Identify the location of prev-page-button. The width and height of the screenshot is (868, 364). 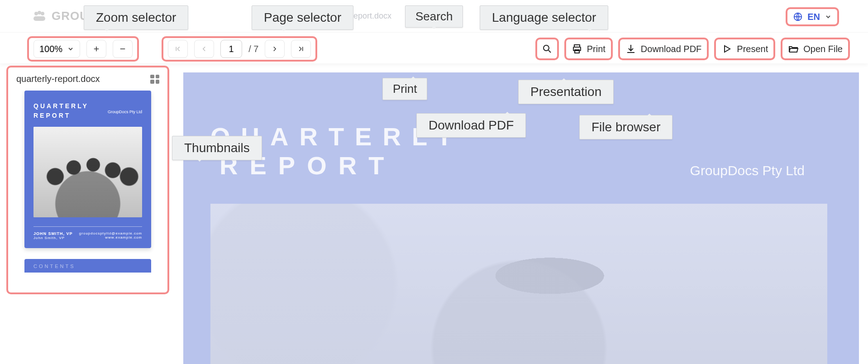
(204, 49).